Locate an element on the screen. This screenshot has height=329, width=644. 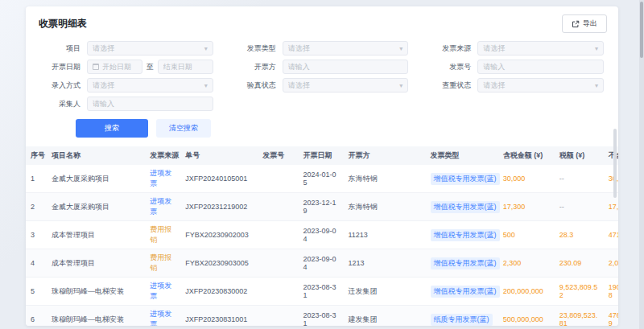
cell-party: 11213 is located at coordinates (384, 235).